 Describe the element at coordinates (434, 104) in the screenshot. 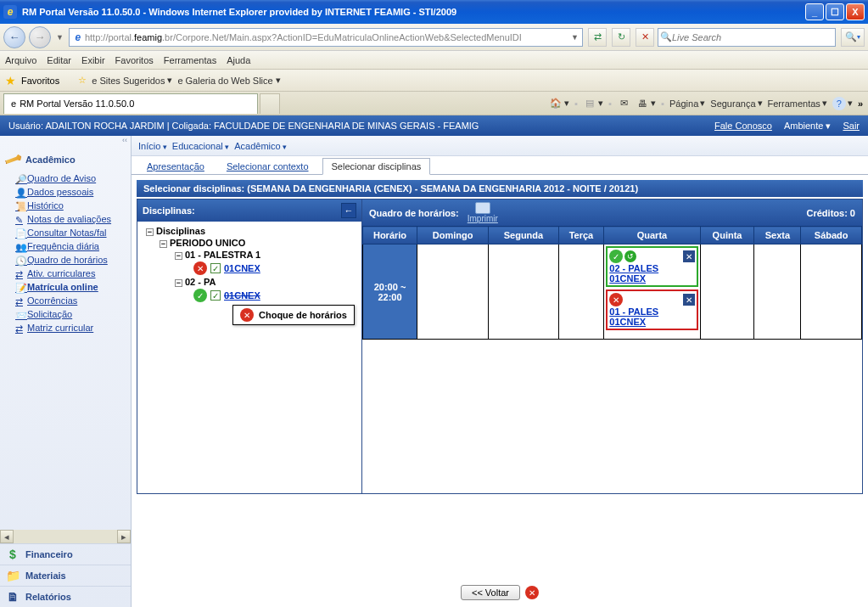

I see `browser-tab-row: e RM Portal Versão 11.0.50.0 🏠▾ ▪ ▤▾ ▪ ✉…` at that location.